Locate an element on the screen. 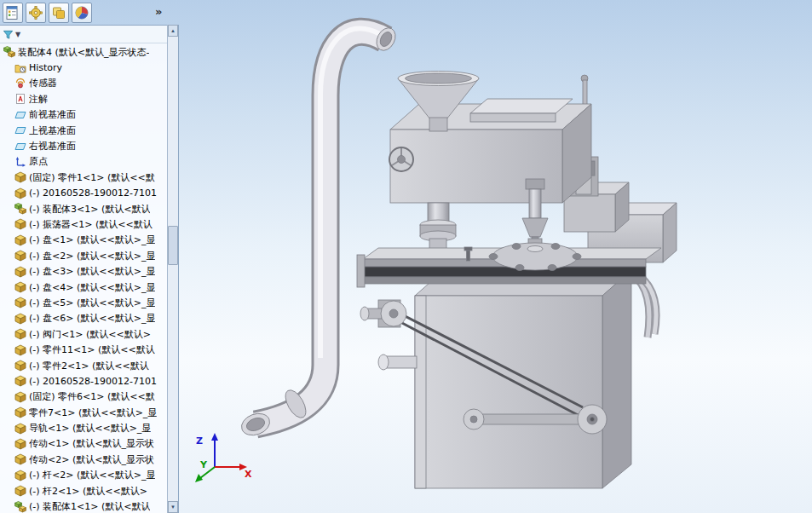 This screenshot has width=812, height=513. tree-item-component: (-) 零件2<1> (默认<<默认 is located at coordinates (84, 366).